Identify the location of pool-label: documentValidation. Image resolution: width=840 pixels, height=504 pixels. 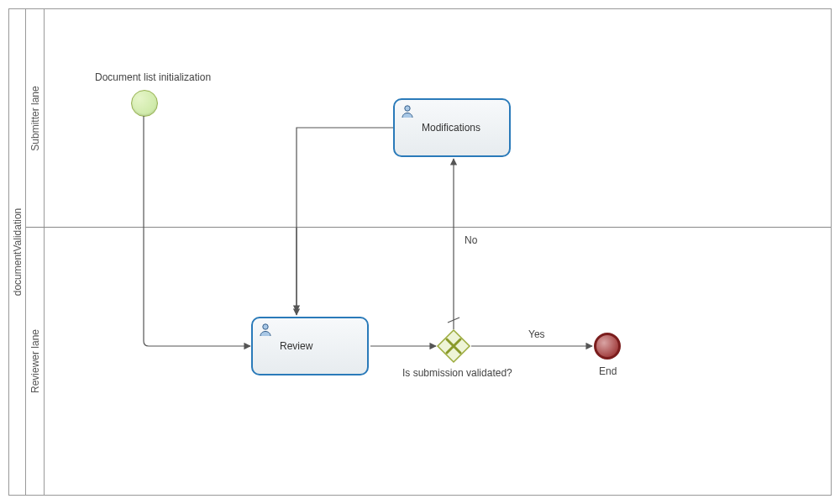
(18, 252).